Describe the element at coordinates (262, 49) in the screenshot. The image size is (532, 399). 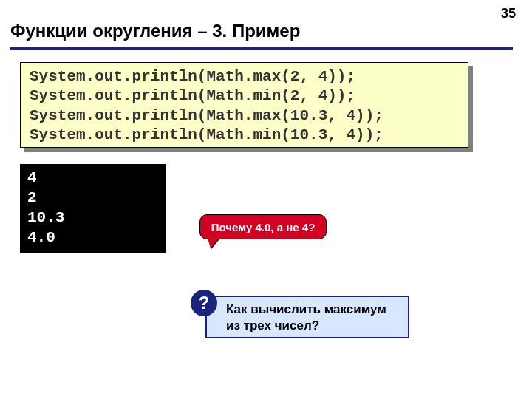
I see `title-divider` at that location.